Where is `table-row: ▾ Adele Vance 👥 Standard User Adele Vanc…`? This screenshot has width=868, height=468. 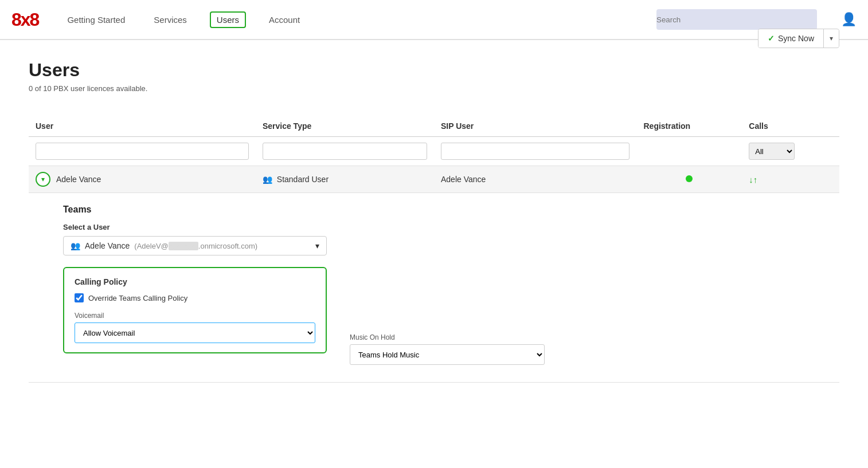
table-row: ▾ Adele Vance 👥 Standard User Adele Vanc… is located at coordinates (434, 180).